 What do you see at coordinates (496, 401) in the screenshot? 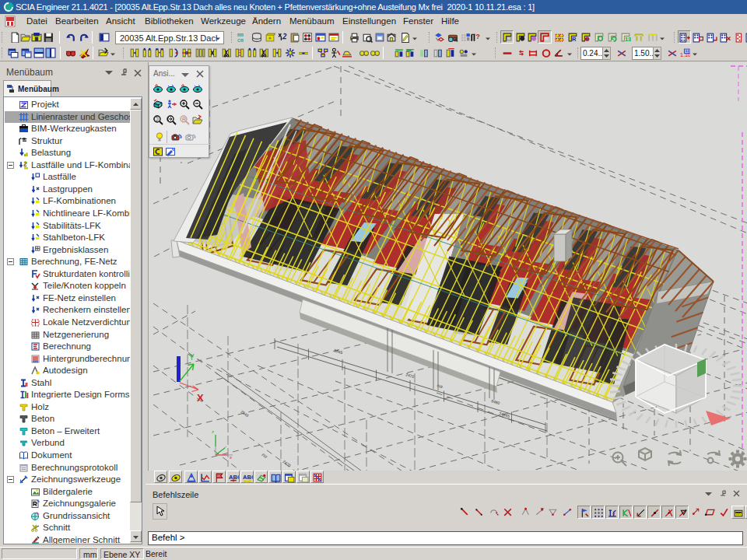
I see `svg-text: 6480` at bounding box center [496, 401].